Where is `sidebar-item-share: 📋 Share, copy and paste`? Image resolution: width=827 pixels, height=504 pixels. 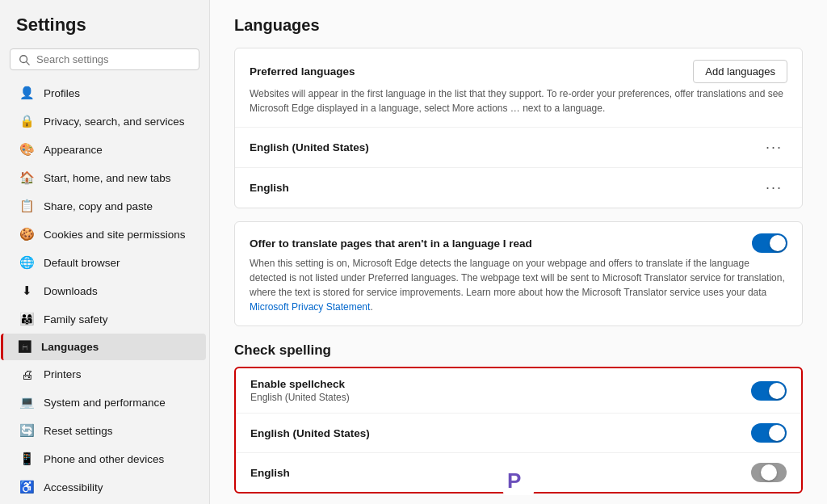 sidebar-item-share: 📋 Share, copy and paste is located at coordinates (105, 206).